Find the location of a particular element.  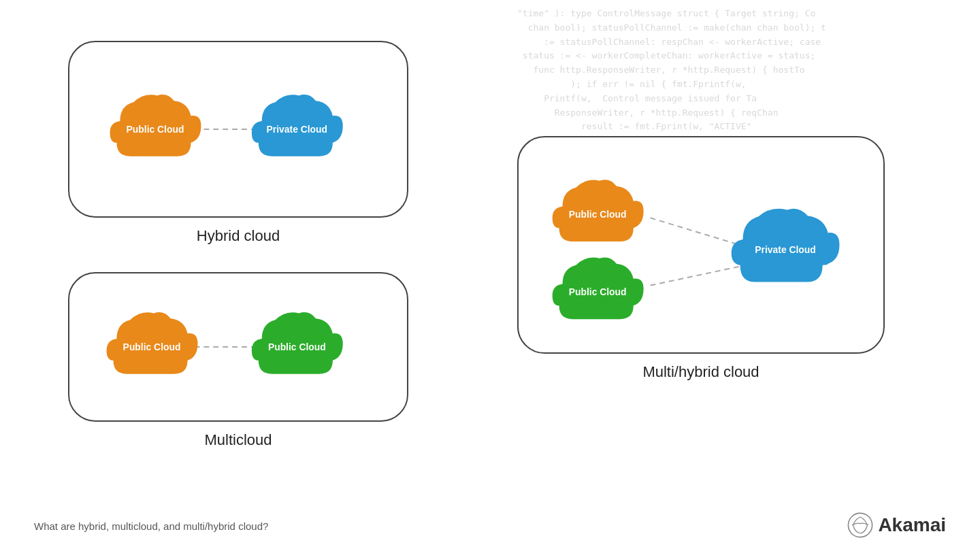

multihybrid-box: Public Cloud Public Cloud Private Cloud is located at coordinates (701, 245).